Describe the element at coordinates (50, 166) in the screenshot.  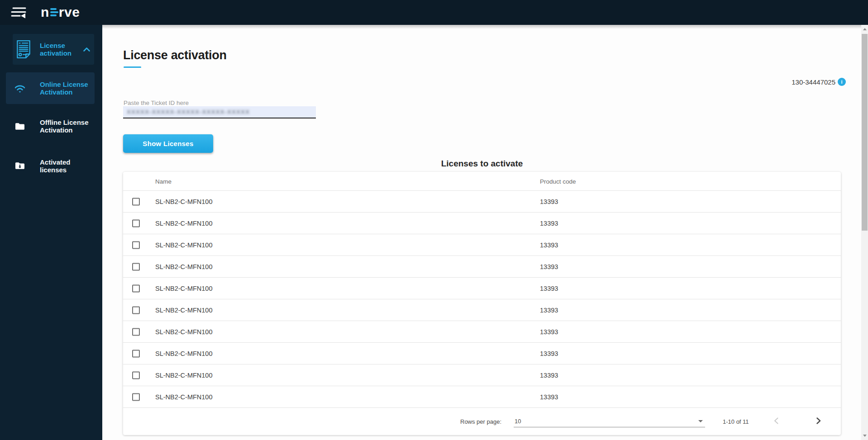
I see `sidebar-item-activated-licenses: Activated licenses` at that location.